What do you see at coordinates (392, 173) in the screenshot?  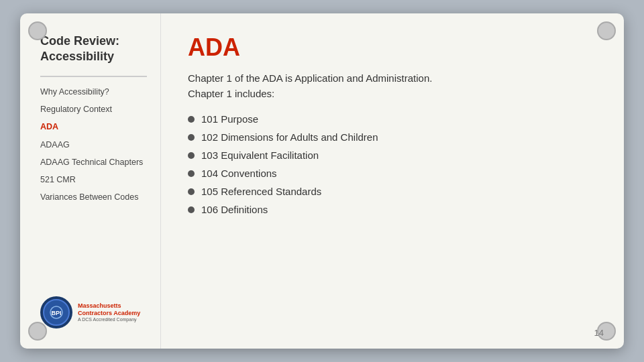 I see `bullet-item-b4: 104 Conventions` at bounding box center [392, 173].